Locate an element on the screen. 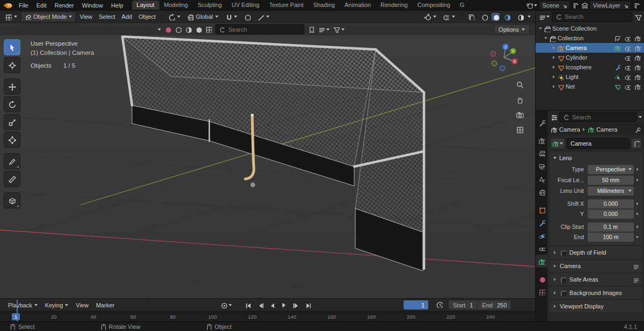 The image size is (644, 331). exclude-checkbox is located at coordinates (617, 38).